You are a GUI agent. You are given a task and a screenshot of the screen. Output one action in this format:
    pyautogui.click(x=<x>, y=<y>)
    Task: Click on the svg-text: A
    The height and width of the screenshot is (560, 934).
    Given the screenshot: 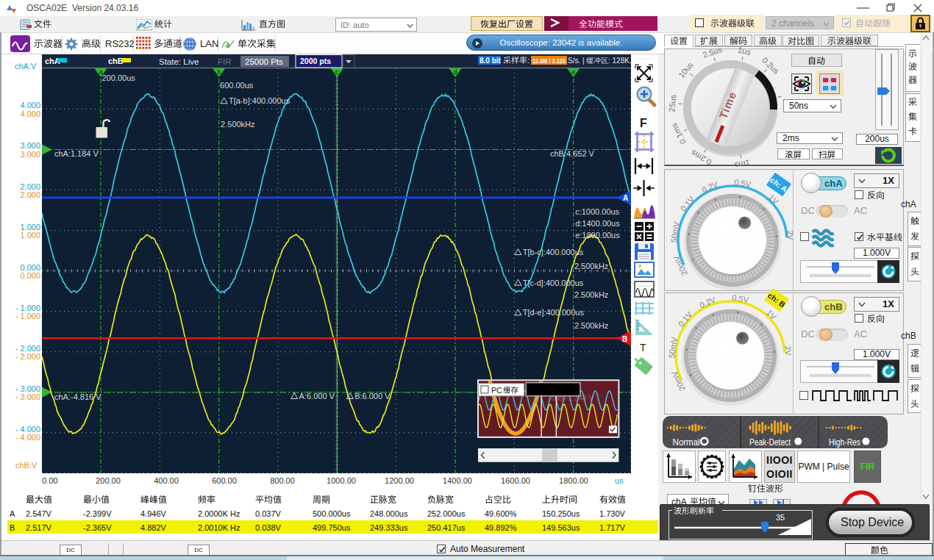 What is the action you would take?
    pyautogui.click(x=625, y=198)
    